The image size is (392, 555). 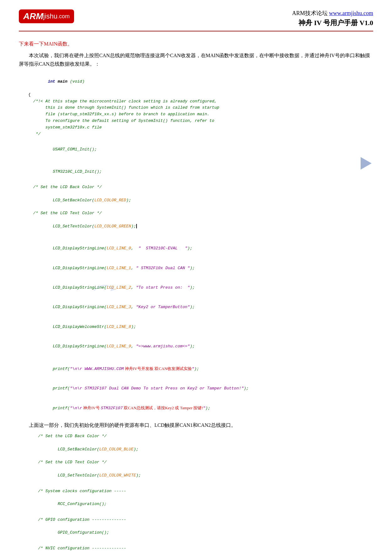 I want to click on code-keyword-int: int, so click(x=51, y=82).